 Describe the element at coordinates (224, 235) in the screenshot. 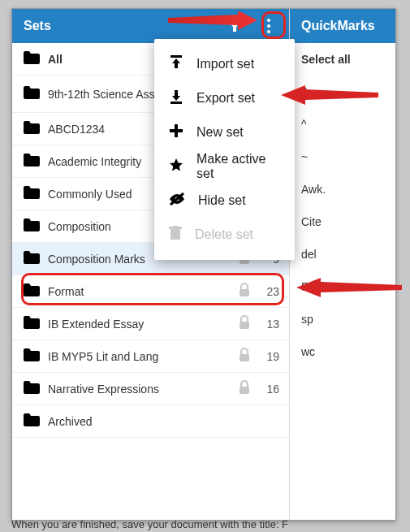

I see `menu-delete-set: Delete set` at that location.